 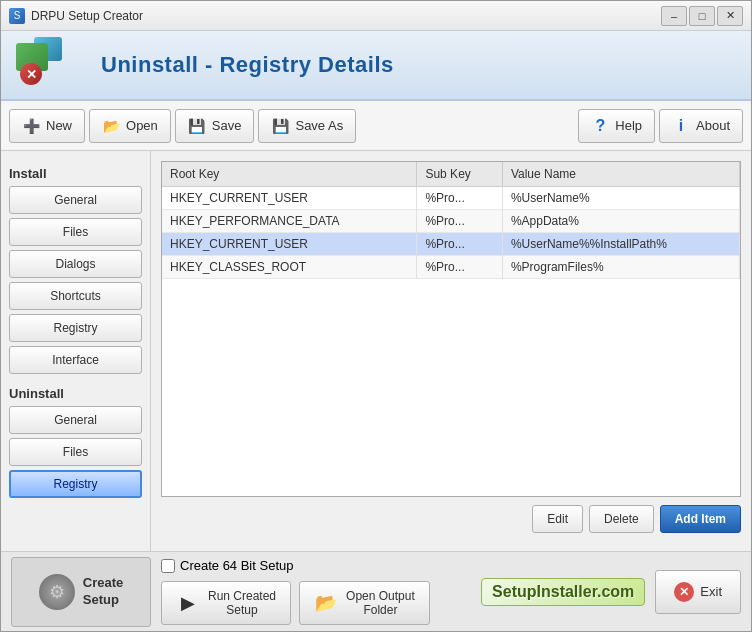 I want to click on table-cell-value-name: %UserName%%InstallPath%, so click(x=620, y=244).